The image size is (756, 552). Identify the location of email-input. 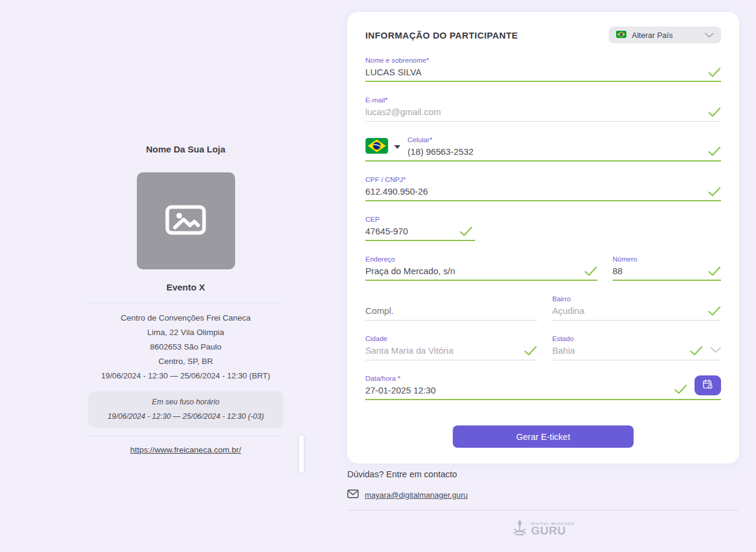
(543, 114).